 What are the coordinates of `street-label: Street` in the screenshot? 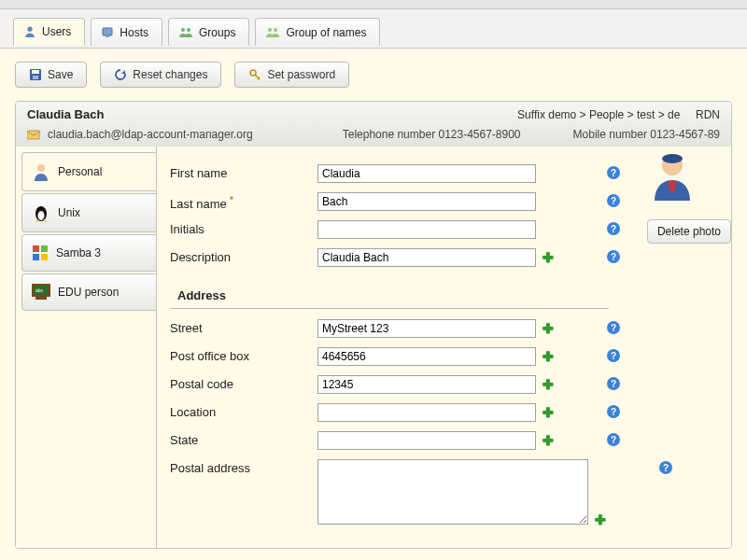 It's located at (244, 327).